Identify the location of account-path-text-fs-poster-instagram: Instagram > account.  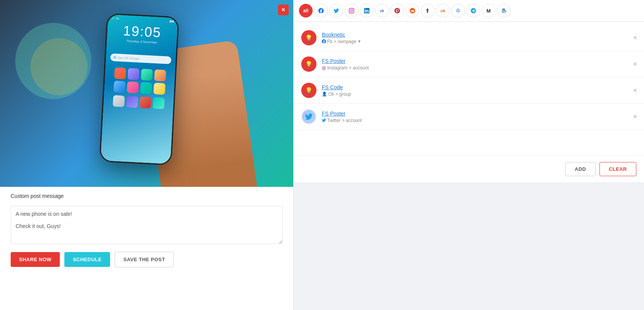
(348, 68).